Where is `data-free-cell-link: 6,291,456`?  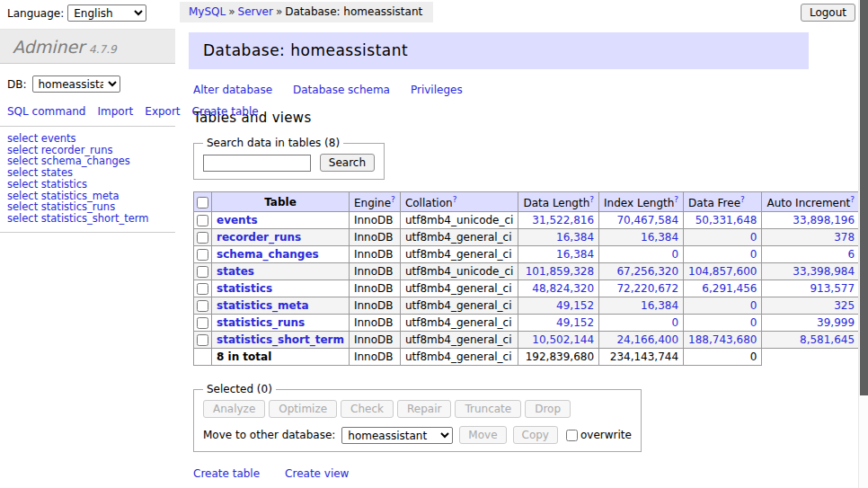
data-free-cell-link: 6,291,456 is located at coordinates (722, 288).